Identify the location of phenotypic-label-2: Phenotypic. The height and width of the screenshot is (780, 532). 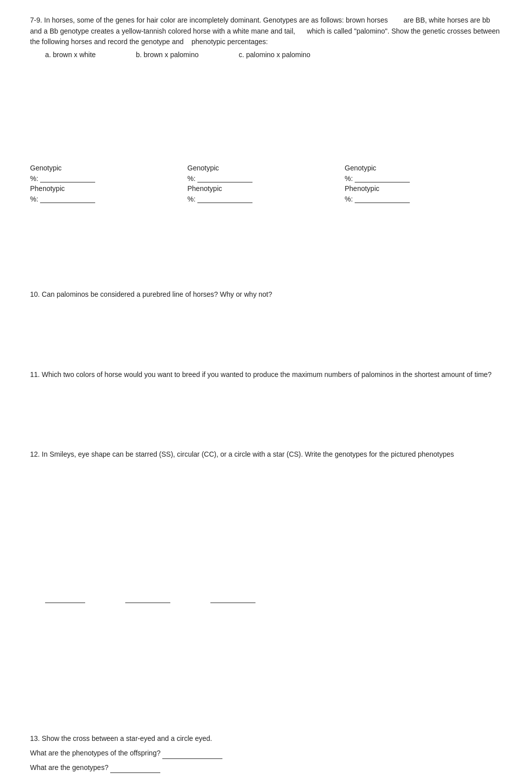
(204, 188).